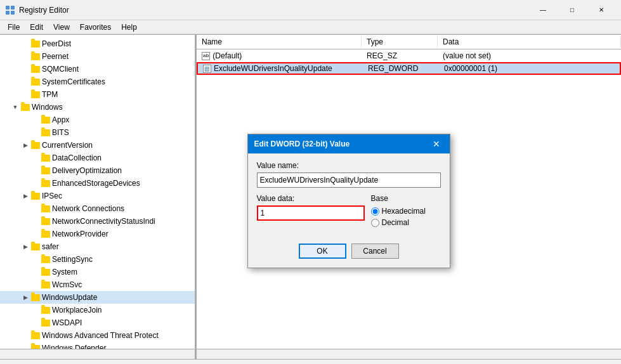 This screenshot has width=621, height=364. Describe the element at coordinates (322, 251) in the screenshot. I see `ok-button: OK` at that location.